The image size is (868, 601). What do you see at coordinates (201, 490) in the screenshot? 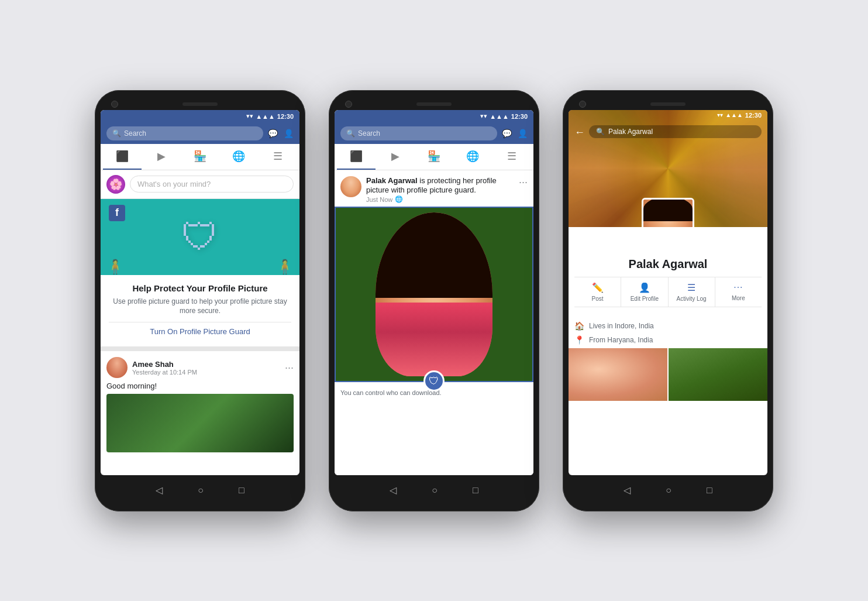
I see `home-button: ○` at bounding box center [201, 490].